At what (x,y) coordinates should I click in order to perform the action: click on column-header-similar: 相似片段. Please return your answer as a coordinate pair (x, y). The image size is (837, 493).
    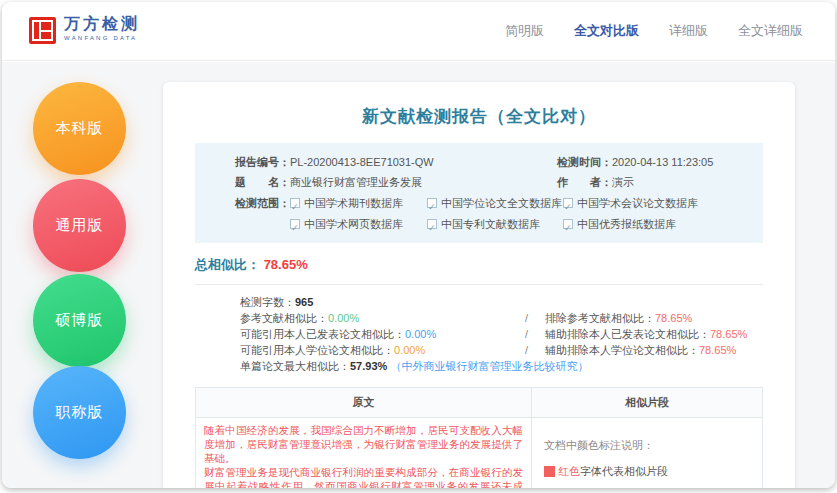
    Looking at the image, I should click on (647, 403).